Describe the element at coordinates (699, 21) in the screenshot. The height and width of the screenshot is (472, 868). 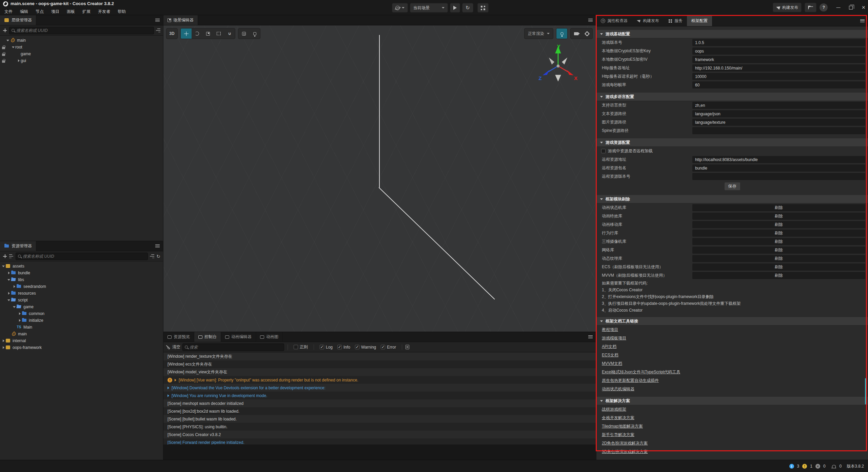
I see `inspector-tab-框架配置: 框架配置` at that location.